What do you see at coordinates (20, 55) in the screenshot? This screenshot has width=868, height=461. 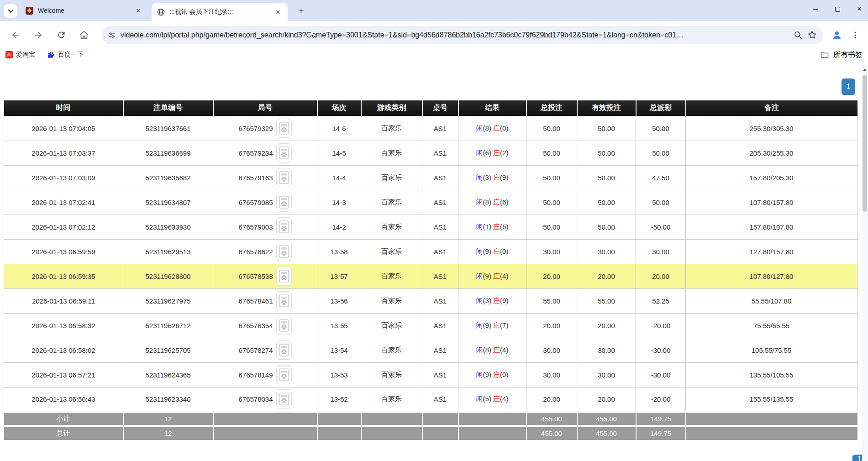 I see `bookmark-aitaobao: 淘 爱淘宝` at bounding box center [20, 55].